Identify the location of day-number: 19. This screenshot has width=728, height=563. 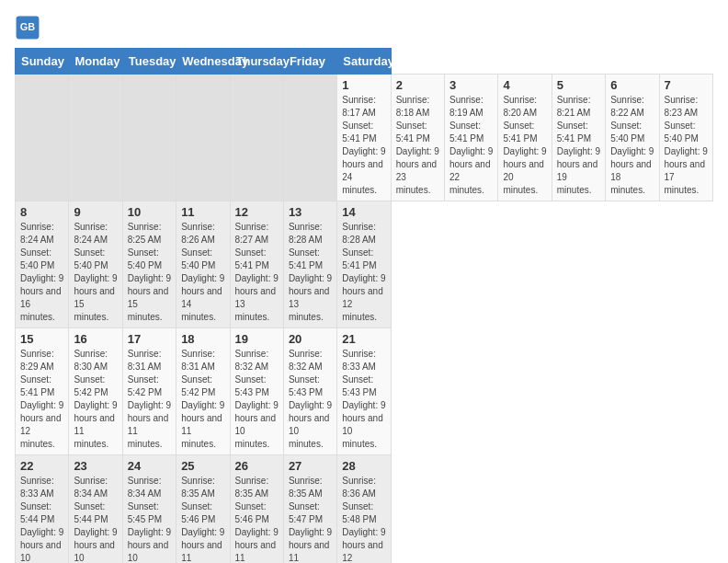
(257, 339).